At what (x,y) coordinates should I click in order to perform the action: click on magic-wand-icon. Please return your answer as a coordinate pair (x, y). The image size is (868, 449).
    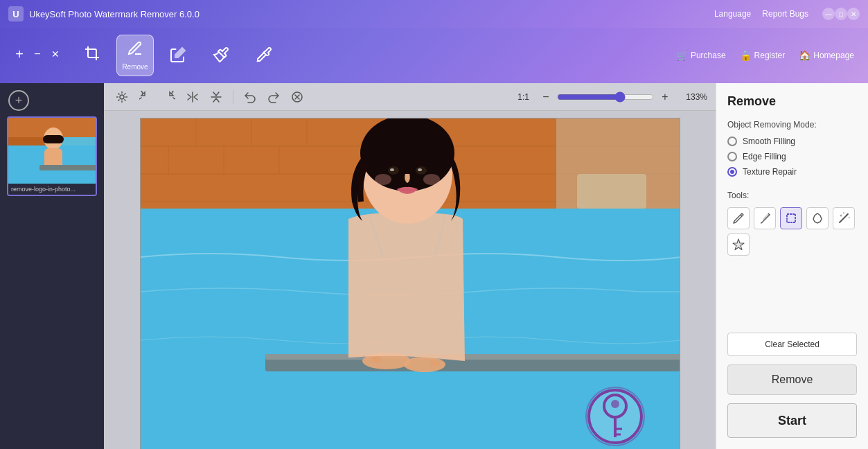
    Looking at the image, I should click on (844, 218).